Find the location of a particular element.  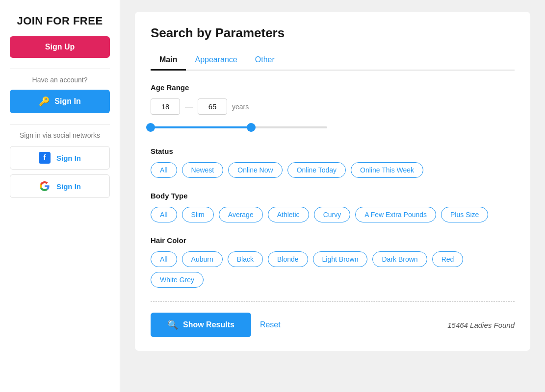

age-range-label: Age Range is located at coordinates (333, 87).